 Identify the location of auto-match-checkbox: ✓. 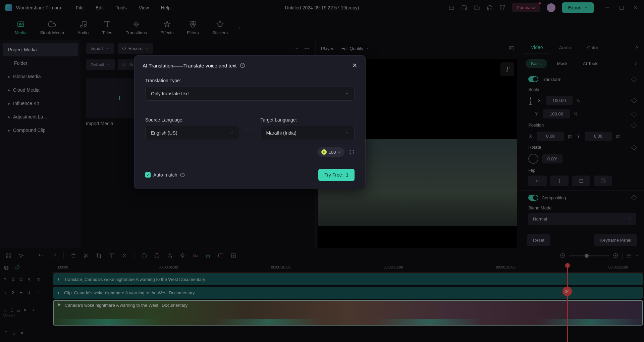
(148, 175).